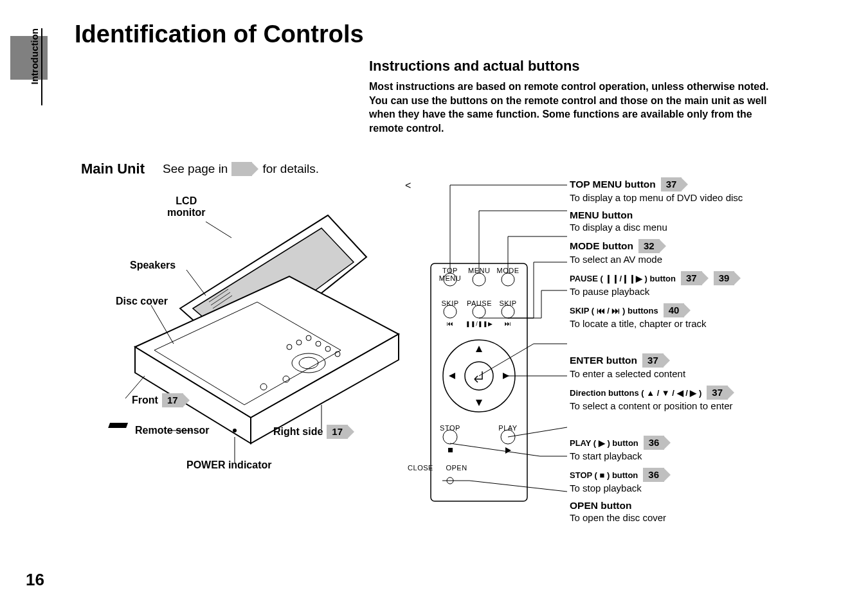 This screenshot has width=868, height=613. I want to click on callout-desc: To enter a selected content, so click(708, 374).